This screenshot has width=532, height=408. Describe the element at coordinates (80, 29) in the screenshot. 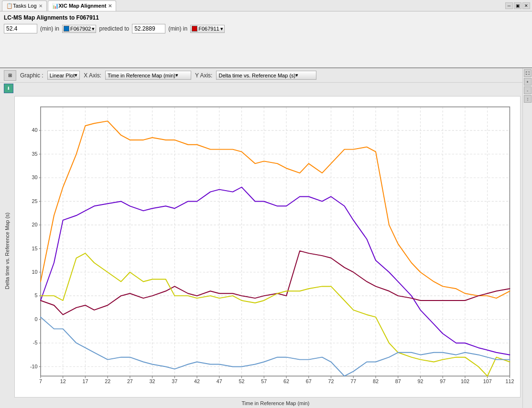

I see `source-map-label: F067902` at that location.